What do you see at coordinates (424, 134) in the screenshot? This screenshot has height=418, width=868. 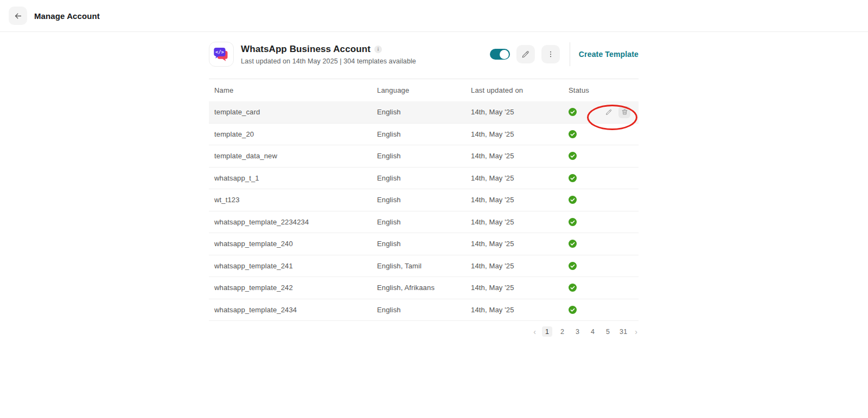 I see `table-row: template_20 English 14th, May '25` at bounding box center [424, 134].